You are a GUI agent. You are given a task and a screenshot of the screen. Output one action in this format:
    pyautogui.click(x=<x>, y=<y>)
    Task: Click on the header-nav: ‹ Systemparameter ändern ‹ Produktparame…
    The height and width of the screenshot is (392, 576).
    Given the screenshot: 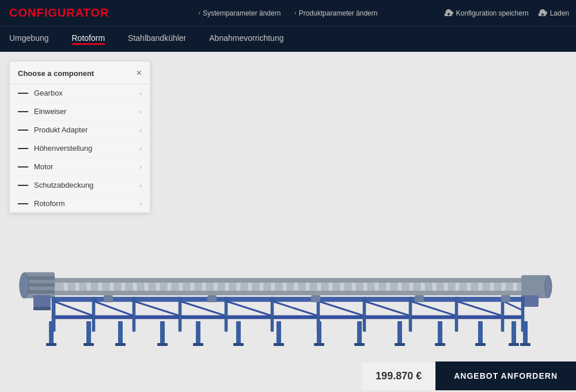 What is the action you would take?
    pyautogui.click(x=288, y=13)
    